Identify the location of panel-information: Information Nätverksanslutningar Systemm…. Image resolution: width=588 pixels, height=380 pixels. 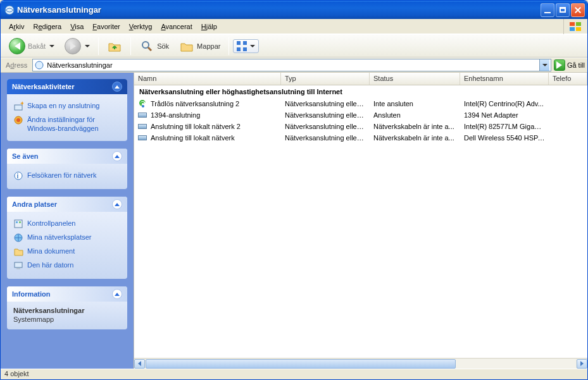
(67, 308).